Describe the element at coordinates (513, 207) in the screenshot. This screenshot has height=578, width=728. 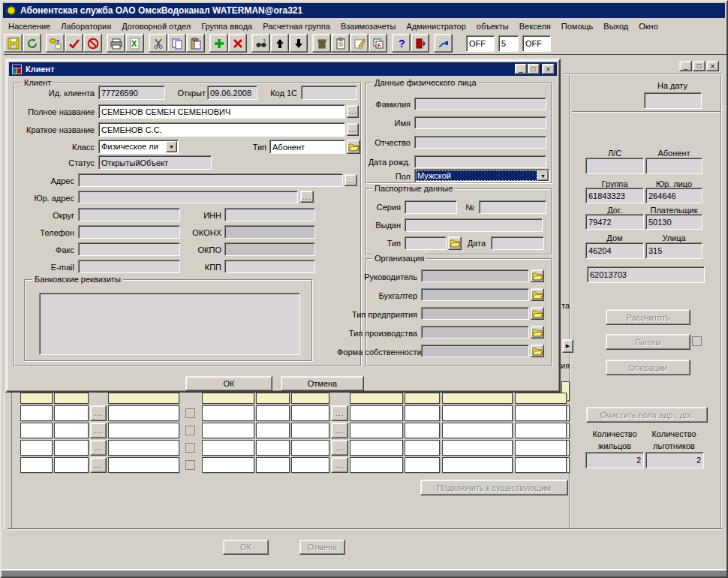
I see `passport-number-field` at that location.